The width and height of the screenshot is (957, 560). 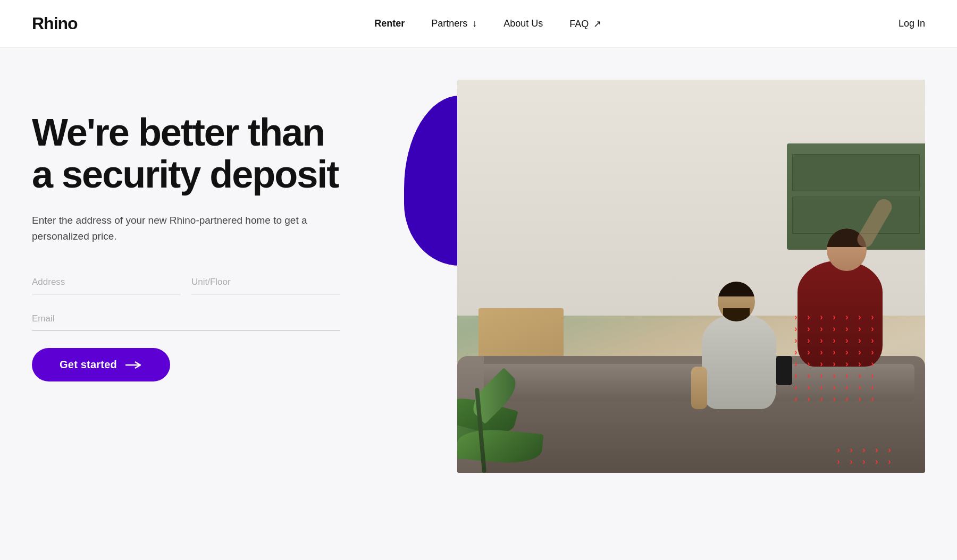 I want to click on nav-link-partners: Partners ↓, so click(x=454, y=23).